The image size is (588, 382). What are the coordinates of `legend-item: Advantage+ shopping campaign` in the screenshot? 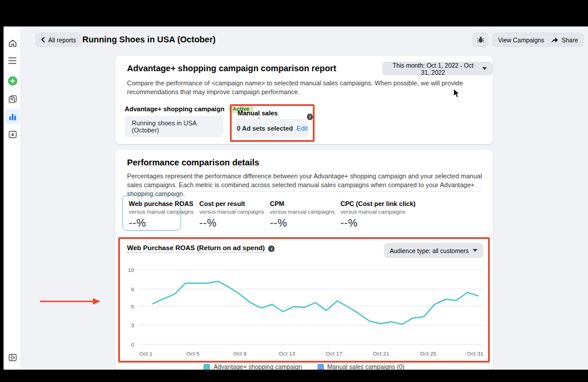 It's located at (253, 366).